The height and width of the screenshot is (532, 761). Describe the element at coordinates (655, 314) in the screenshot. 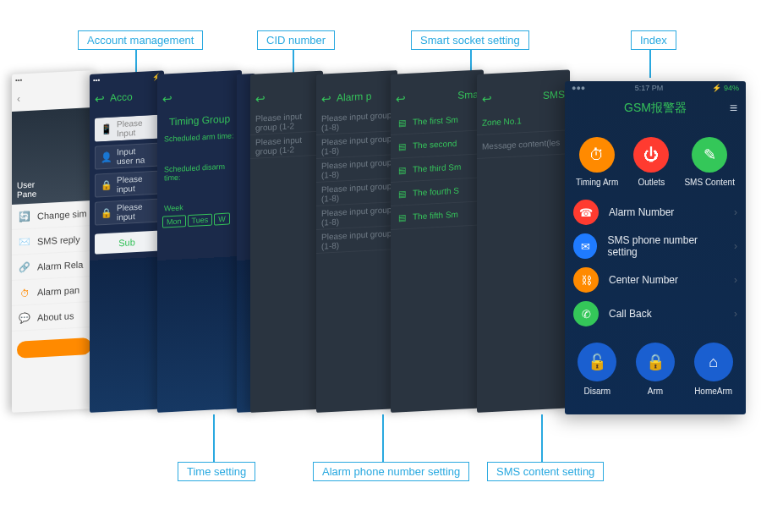

I see `menu-item: ✆ Call Back ›` at that location.